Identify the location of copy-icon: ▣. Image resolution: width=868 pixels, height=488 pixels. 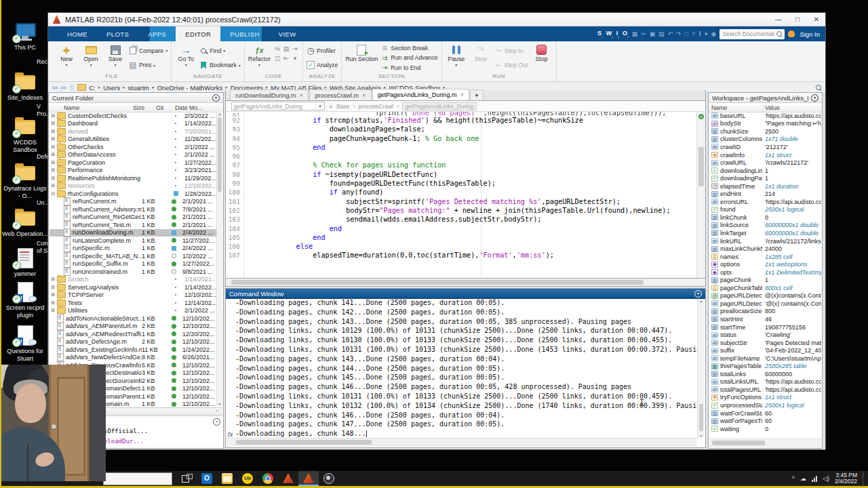
(652, 34).